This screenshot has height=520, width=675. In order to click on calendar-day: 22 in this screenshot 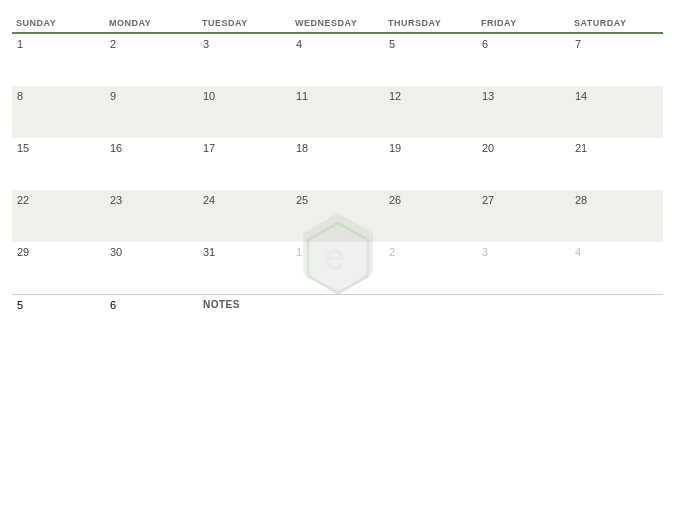, I will do `click(58, 216)`.